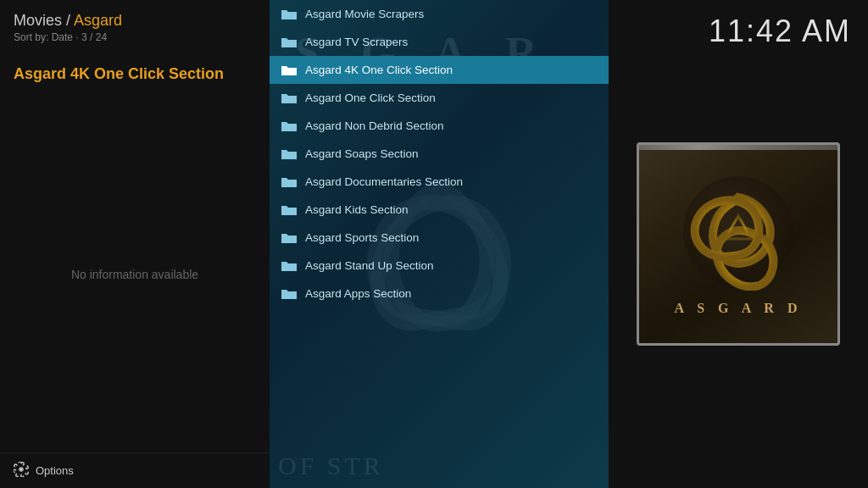 This screenshot has height=488, width=868. Describe the element at coordinates (739, 308) in the screenshot. I see `artwork-title: A S G A R D` at that location.